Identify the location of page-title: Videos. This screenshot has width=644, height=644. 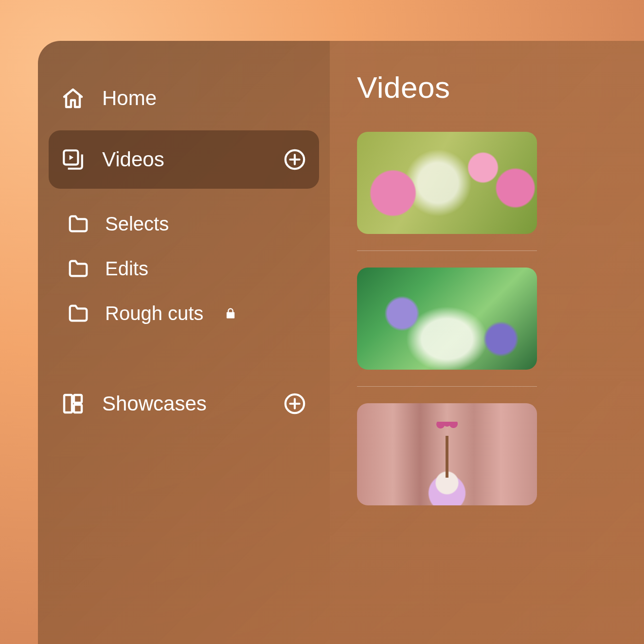
(501, 88).